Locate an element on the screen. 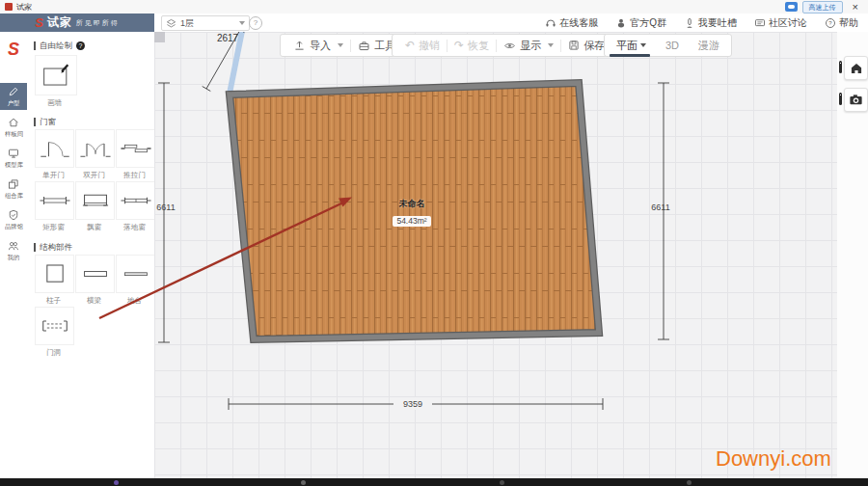  users-icon is located at coordinates (14, 246).